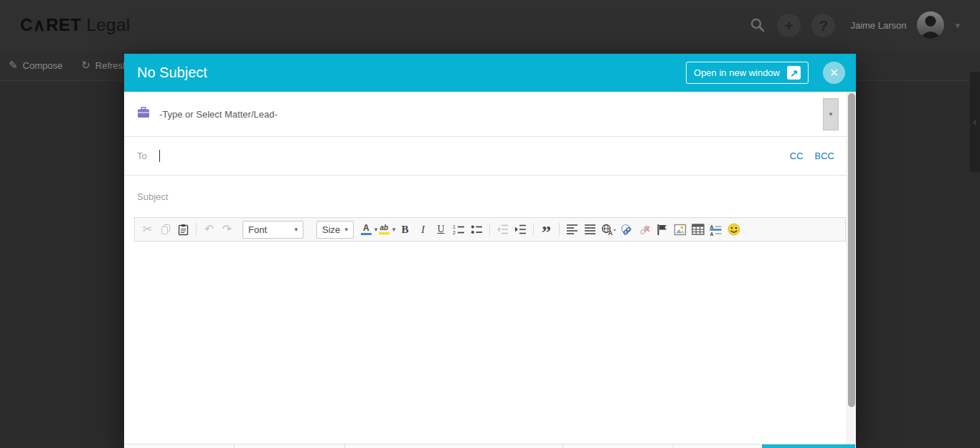 The image size is (980, 448). What do you see at coordinates (39, 24) in the screenshot?
I see `logo-caret-mark: ∧` at bounding box center [39, 24].